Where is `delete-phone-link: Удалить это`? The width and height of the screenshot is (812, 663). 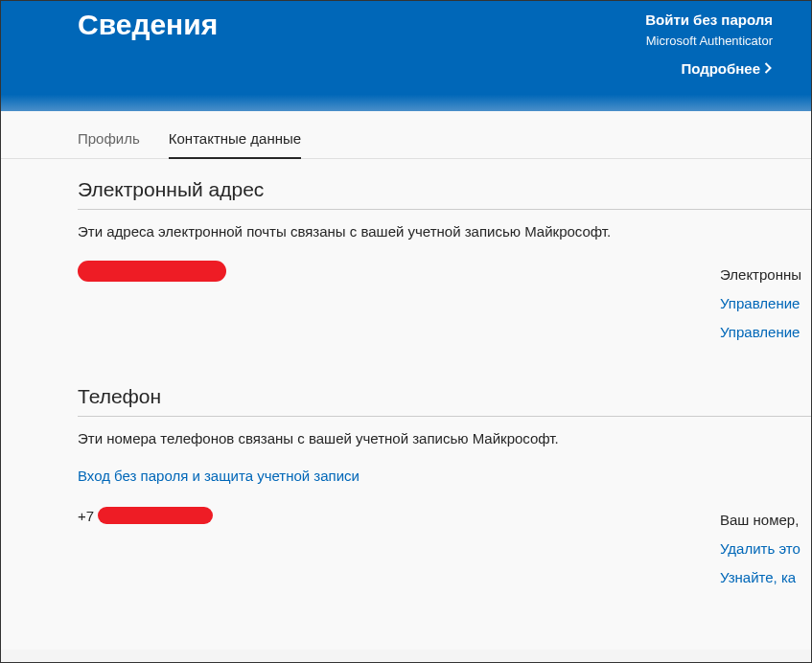 delete-phone-link: Удалить это is located at coordinates (765, 549).